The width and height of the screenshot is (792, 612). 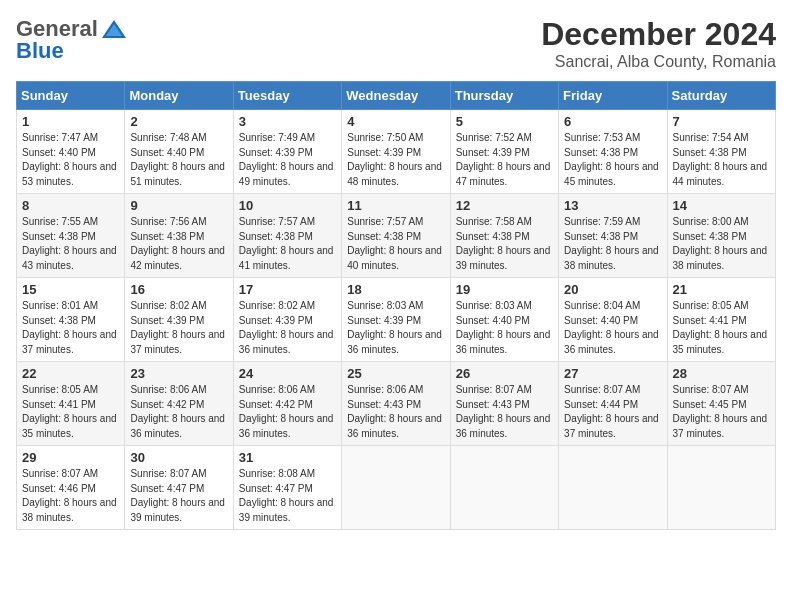 What do you see at coordinates (613, 152) in the screenshot?
I see `calendar-cell: 6 Sunrise: 7:53 AMSunset: 4:38 PMDayligh…` at bounding box center [613, 152].